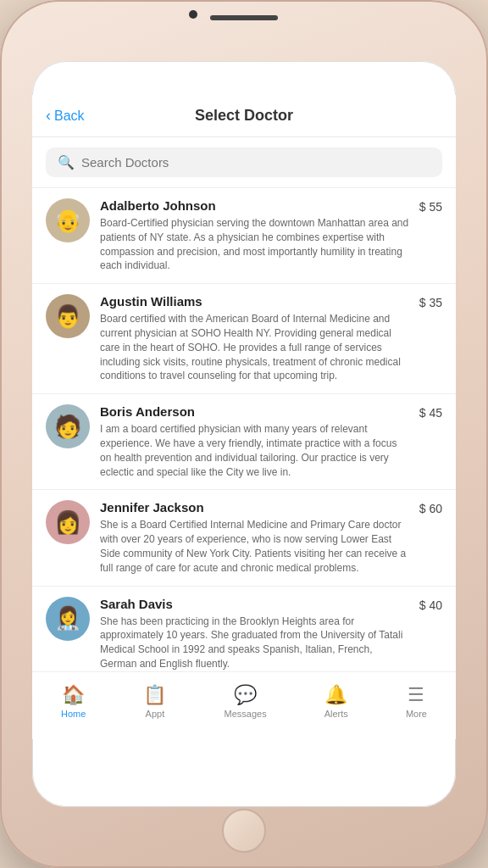  What do you see at coordinates (256, 205) in the screenshot?
I see `doctor-name: Adalberto Johnson` at bounding box center [256, 205].